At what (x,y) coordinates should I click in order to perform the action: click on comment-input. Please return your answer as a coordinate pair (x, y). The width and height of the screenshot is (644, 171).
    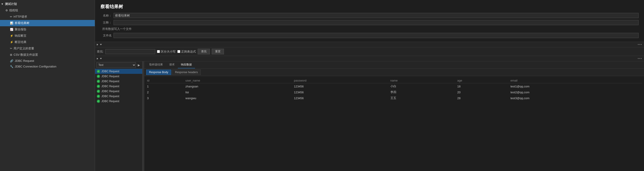
    Looking at the image, I should click on (376, 23).